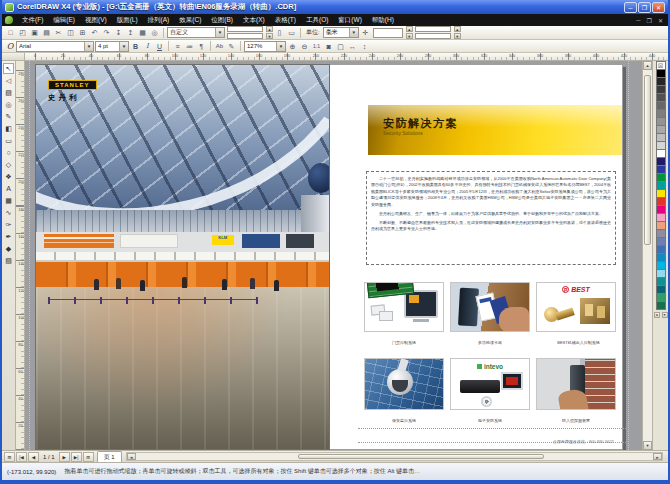 This screenshot has width=670, height=484. I want to click on zoom-tool: ◎, so click(8, 104).